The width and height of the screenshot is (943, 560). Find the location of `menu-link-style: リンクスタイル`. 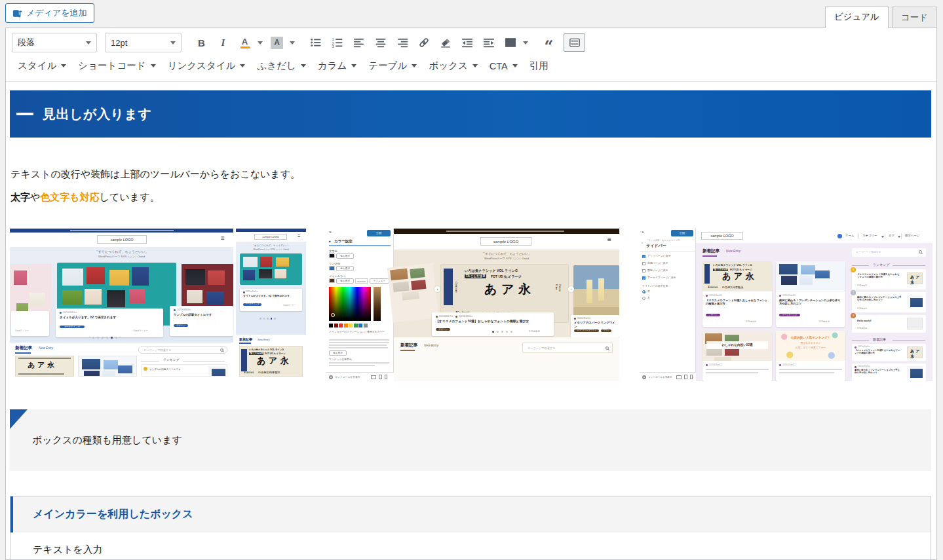

menu-link-style: リンクスタイル is located at coordinates (207, 65).